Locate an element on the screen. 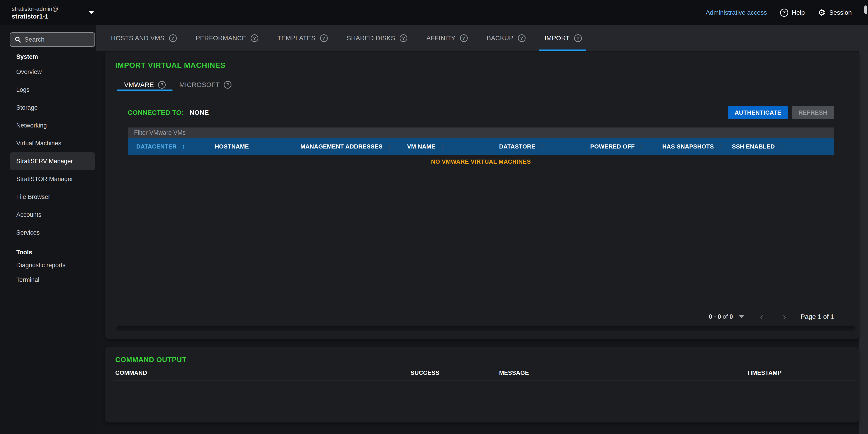  masthead-actions: Administrative access ? Help ⚙ Session is located at coordinates (779, 13).